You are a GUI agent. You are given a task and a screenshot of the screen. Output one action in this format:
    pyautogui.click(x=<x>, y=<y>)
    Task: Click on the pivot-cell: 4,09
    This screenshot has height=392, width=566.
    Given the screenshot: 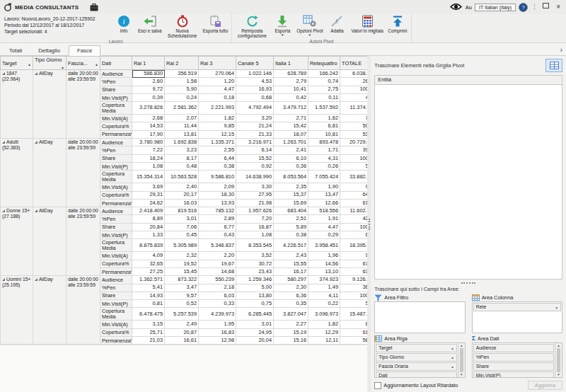 What is the action you would take?
    pyautogui.click(x=149, y=256)
    